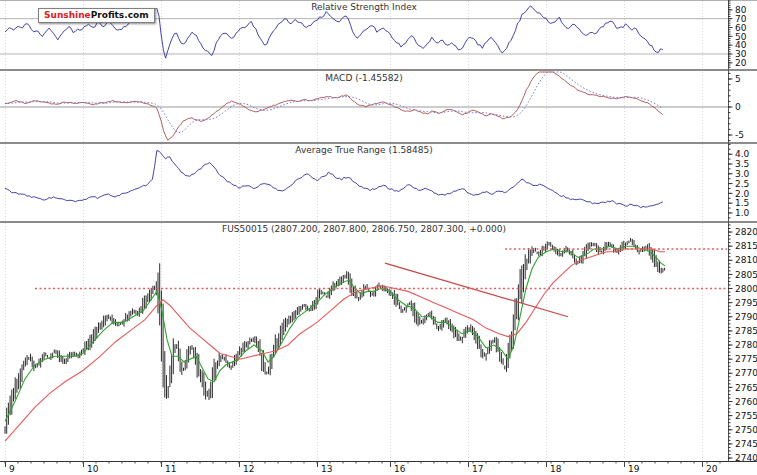 The width and height of the screenshot is (757, 475). Describe the element at coordinates (746, 416) in the screenshot. I see `y-axis-tick-label: 2755` at that location.